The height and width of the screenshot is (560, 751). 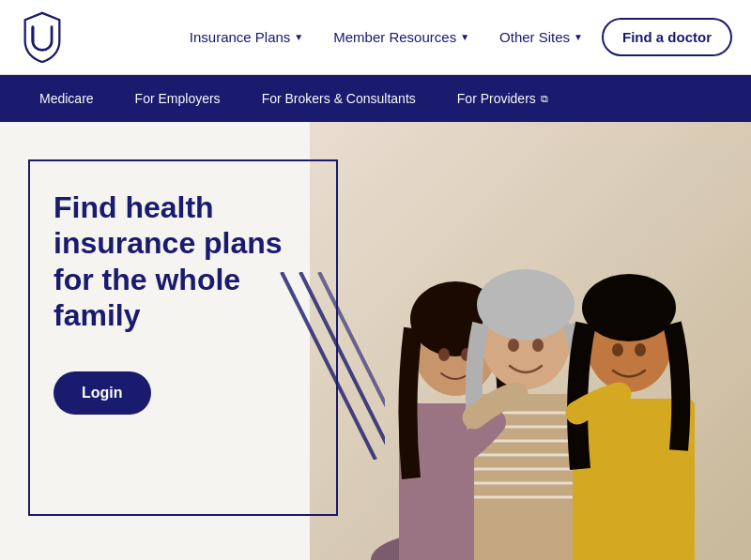 What do you see at coordinates (544, 99) in the screenshot?
I see `external-link-icon: ⧉` at bounding box center [544, 99].